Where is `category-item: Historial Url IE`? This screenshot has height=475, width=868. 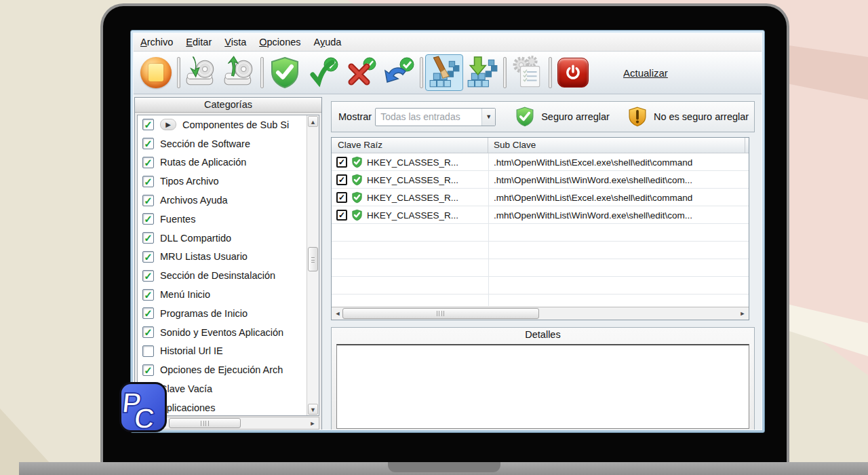 category-item: Historial Url IE is located at coordinates (228, 352).